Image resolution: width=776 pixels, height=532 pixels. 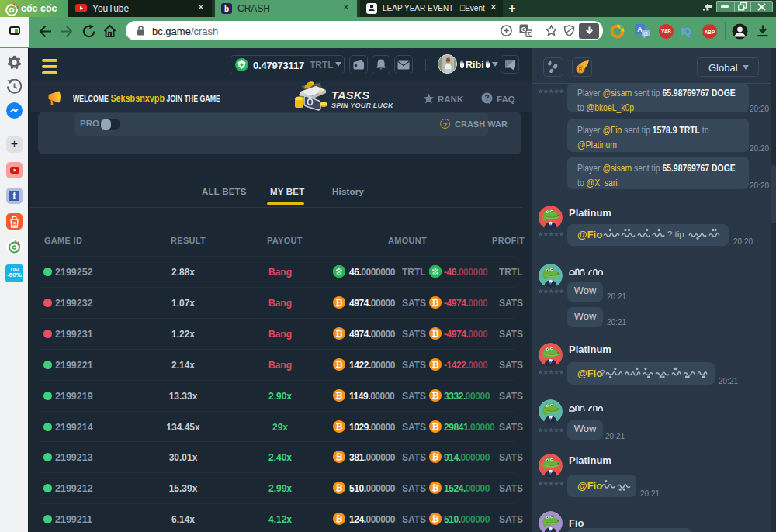 What do you see at coordinates (580, 70) in the screenshot?
I see `svg-text: B` at bounding box center [580, 70].